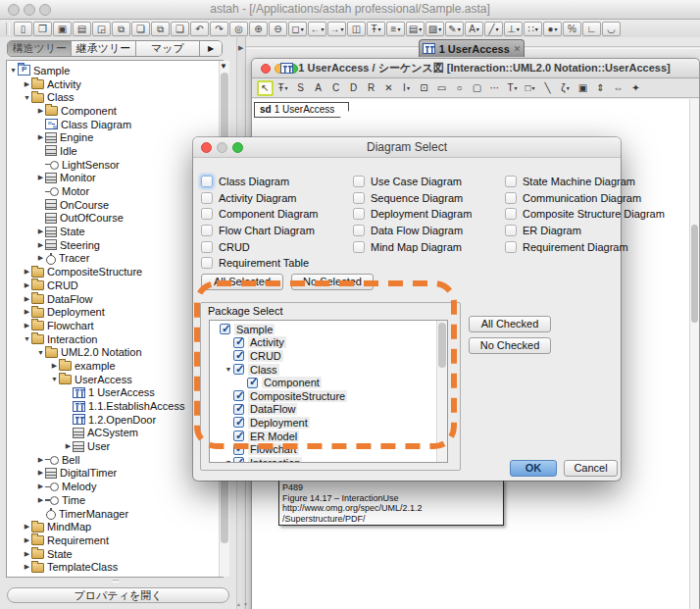  What do you see at coordinates (104, 49) in the screenshot?
I see `tab-: 継承ツリー` at bounding box center [104, 49].